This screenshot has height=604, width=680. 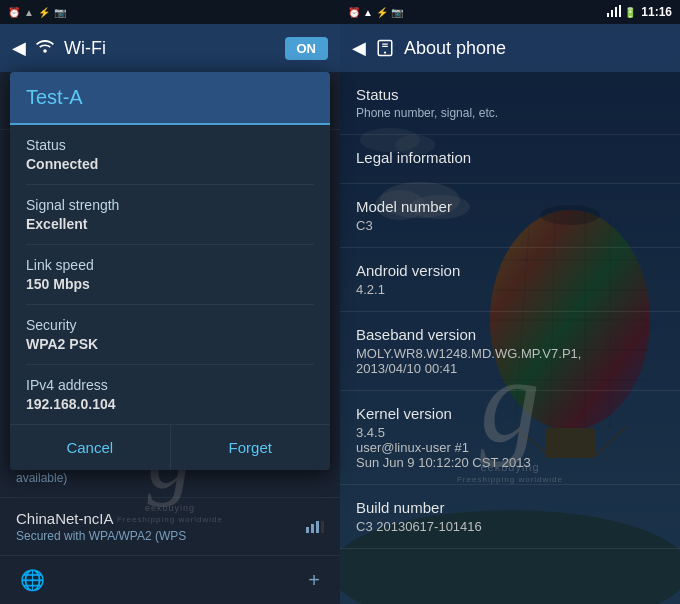 I want to click on dialog-linkspeed-value: 150 Mbps, so click(x=170, y=284).